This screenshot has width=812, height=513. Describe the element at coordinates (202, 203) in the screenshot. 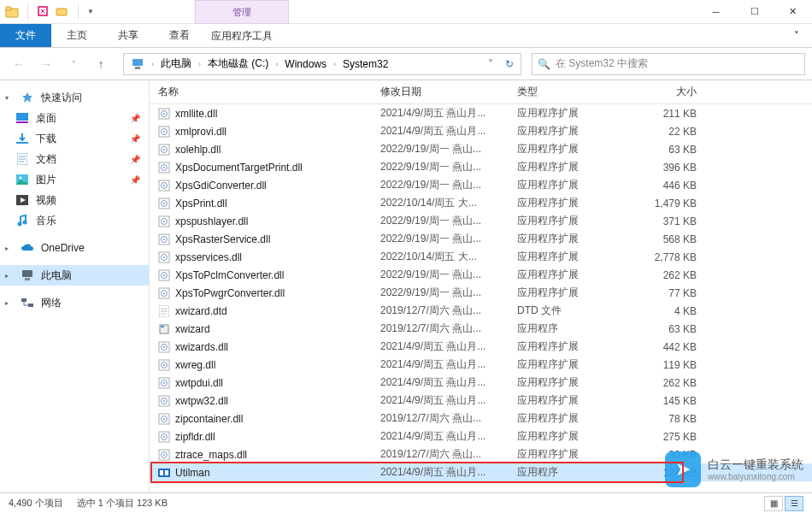

I see `file-name: XpsPrint.dll` at that location.